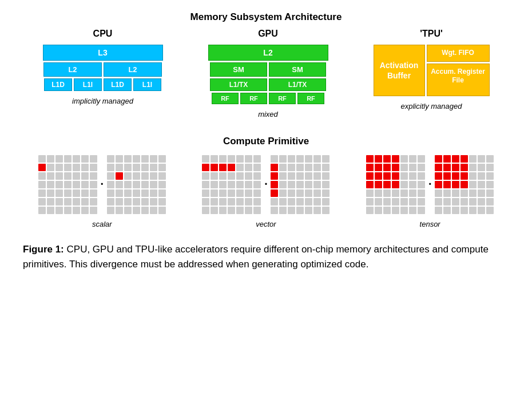  Describe the element at coordinates (103, 70) in the screenshot. I see `cpu-l2-row: L2 L2` at that location.